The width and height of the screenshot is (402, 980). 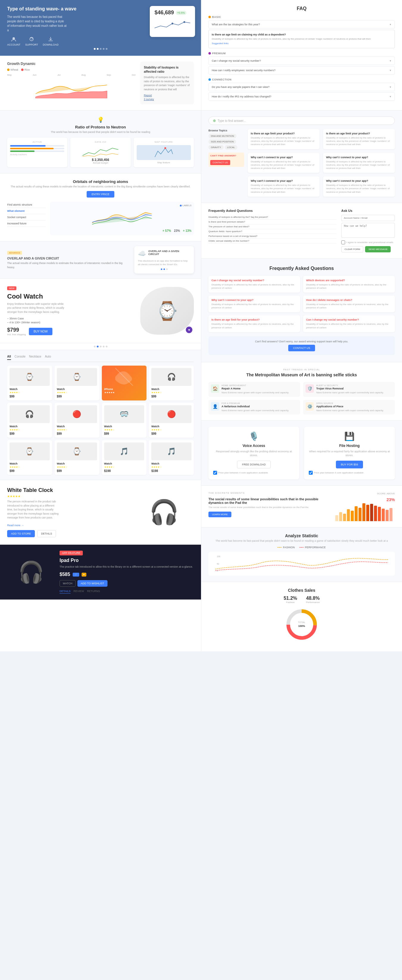 What do you see at coordinates (171, 430) in the screenshot?
I see `product-stars-red2: ★★★★☆` at bounding box center [171, 430].